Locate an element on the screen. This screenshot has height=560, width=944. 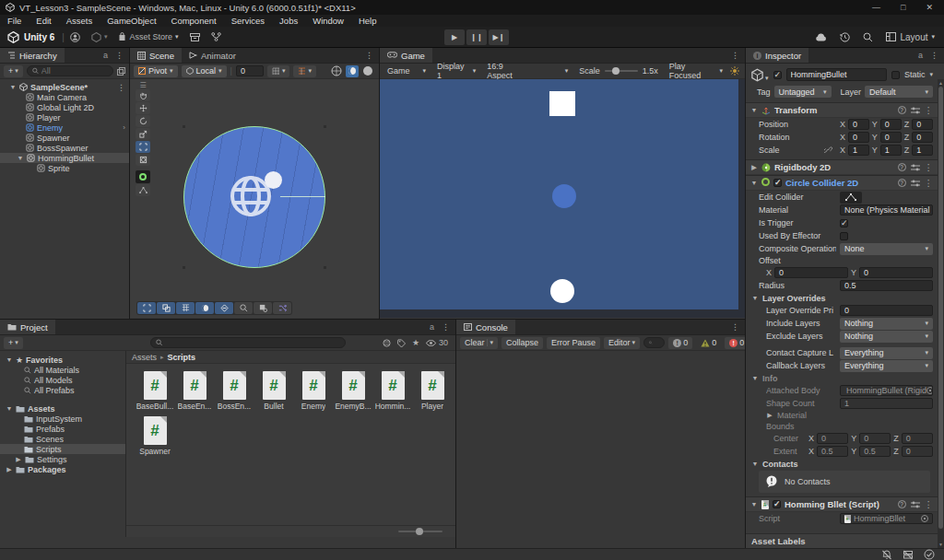
tab-hierarchy: Hierarchy is located at coordinates (32, 55).